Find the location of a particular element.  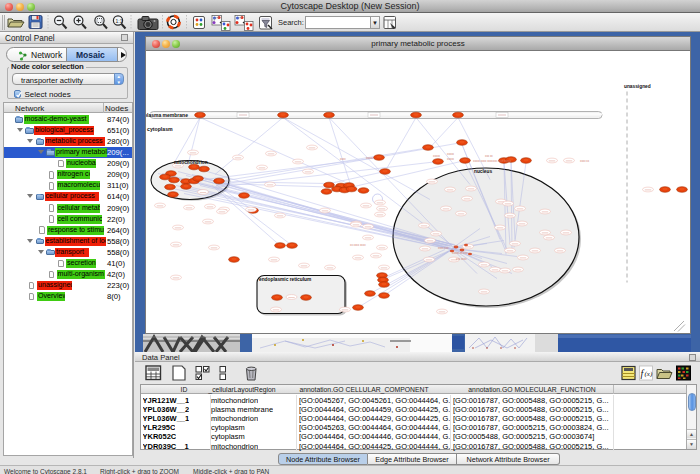

svg-text: xxxxx xxxx xxxxxxx xxxx xxxxx is located at coordinates (492, 161).